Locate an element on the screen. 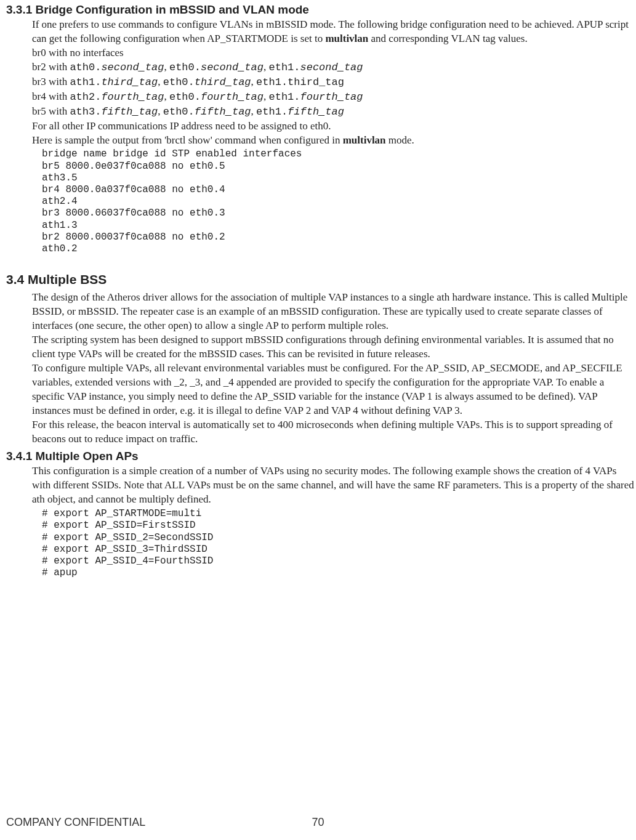  section-3-4-1-body: This configuration is a simple creation … is located at coordinates (334, 485).